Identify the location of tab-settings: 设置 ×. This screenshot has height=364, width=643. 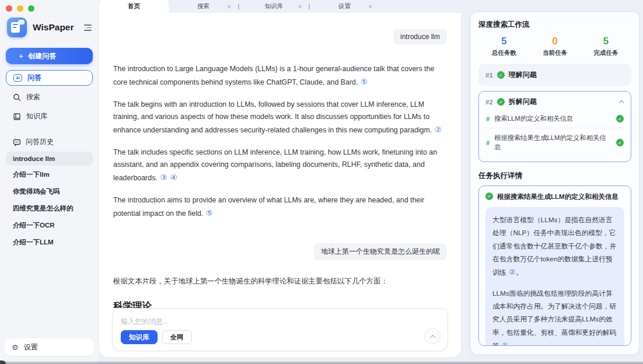
(344, 6).